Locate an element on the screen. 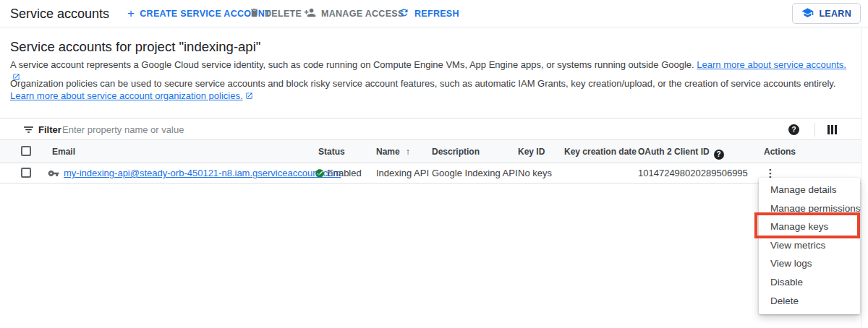 Image resolution: width=868 pixels, height=328 pixels. service-account-email-link: my-indexing-api@steady-orb-450121-n8.iam… is located at coordinates (203, 173).